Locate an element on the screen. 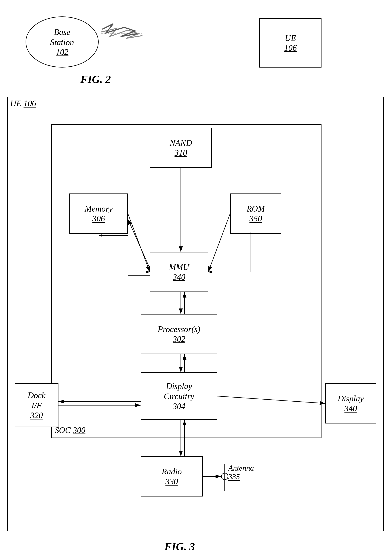 The image size is (392, 556). display-circuitry-label: Display Circuitry is located at coordinates (179, 391).